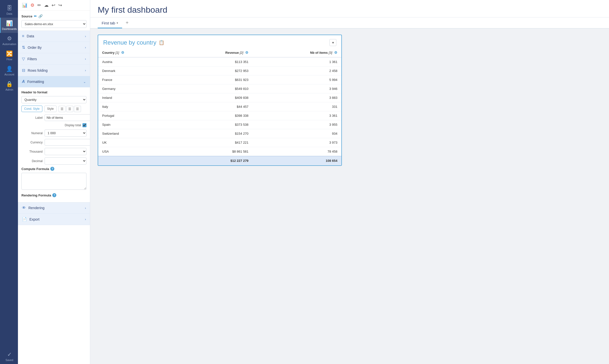 The image size is (609, 364). I want to click on table-row: France $631 923 5 994, so click(220, 80).